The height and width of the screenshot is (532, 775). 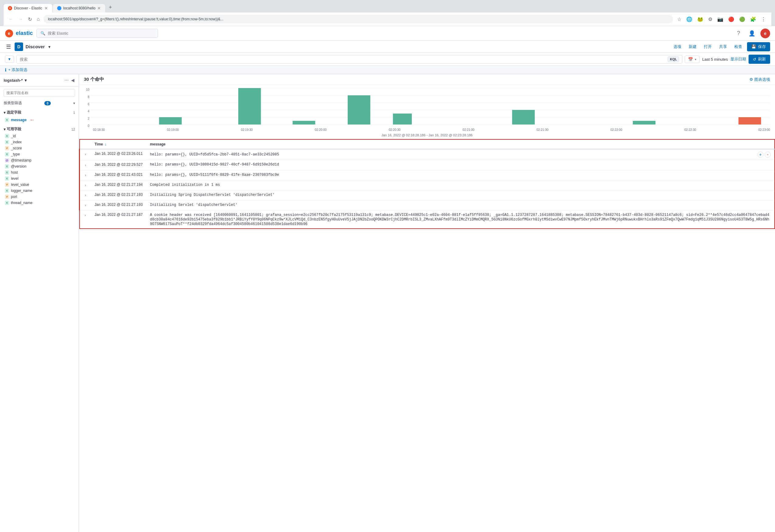 What do you see at coordinates (74, 113) in the screenshot?
I see `selected-fields-count: 1` at bounding box center [74, 113].